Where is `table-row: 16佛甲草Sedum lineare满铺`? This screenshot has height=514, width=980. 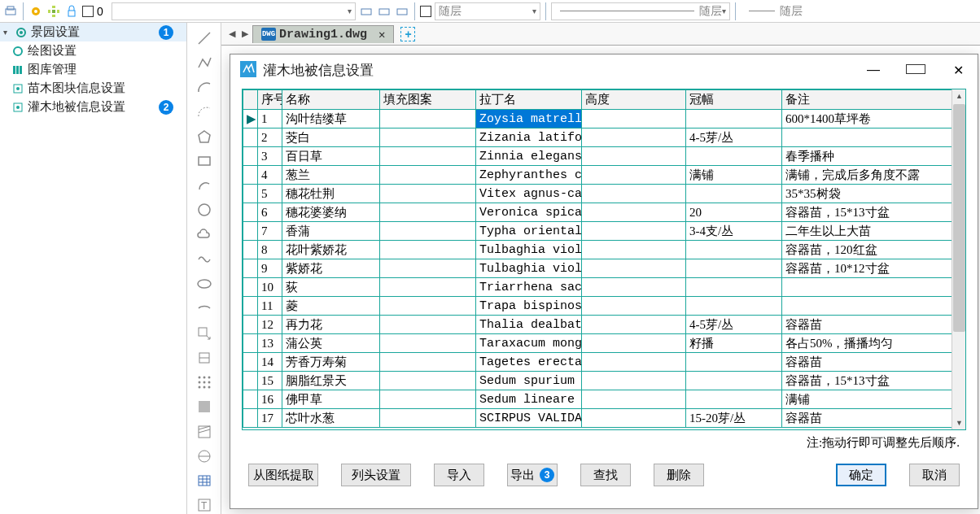 table-row: 16佛甲草Sedum lineare满铺 is located at coordinates (604, 400).